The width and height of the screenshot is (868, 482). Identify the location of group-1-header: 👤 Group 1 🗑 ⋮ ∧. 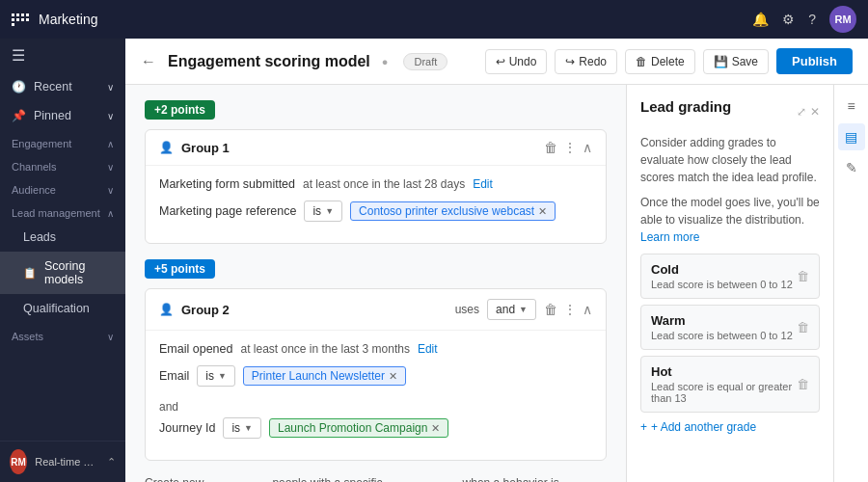
(376, 148).